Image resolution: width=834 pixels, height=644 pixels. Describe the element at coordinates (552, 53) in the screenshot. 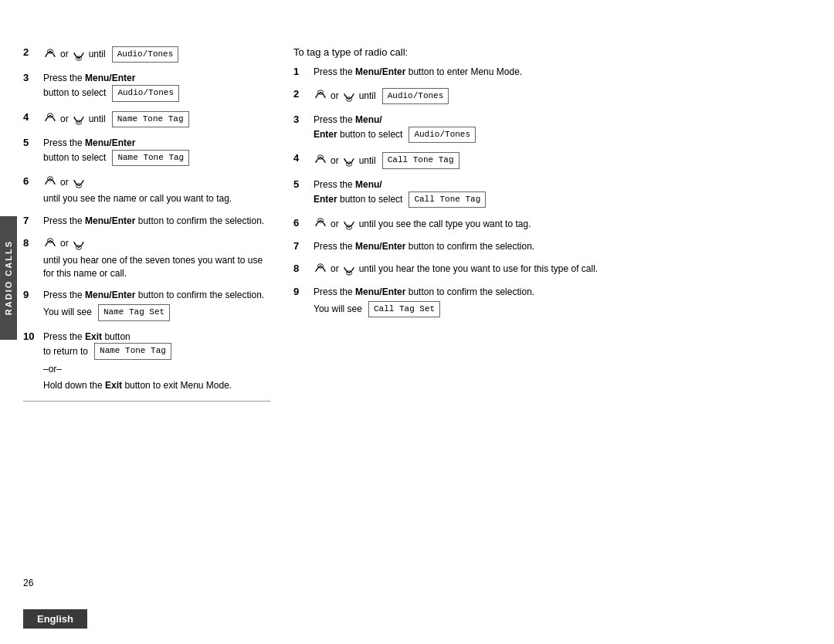

I see `section-header: To tag a type of radio call:` at that location.